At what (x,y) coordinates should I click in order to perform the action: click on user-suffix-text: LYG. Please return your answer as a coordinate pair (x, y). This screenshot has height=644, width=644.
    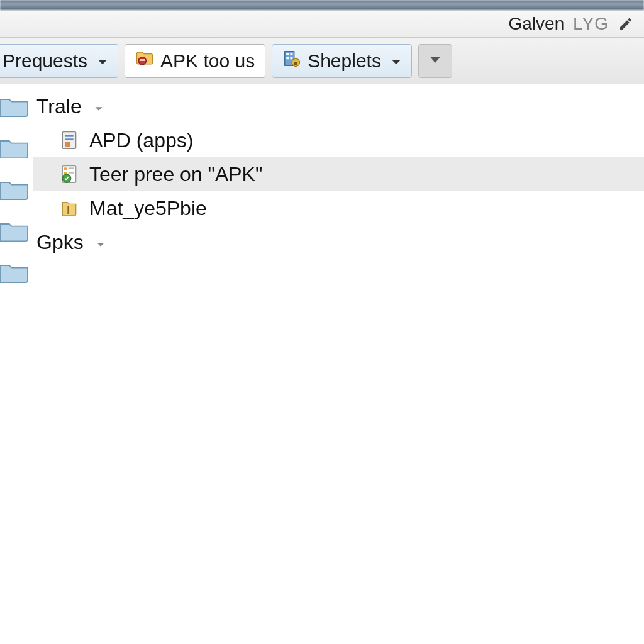
    Looking at the image, I should click on (591, 24).